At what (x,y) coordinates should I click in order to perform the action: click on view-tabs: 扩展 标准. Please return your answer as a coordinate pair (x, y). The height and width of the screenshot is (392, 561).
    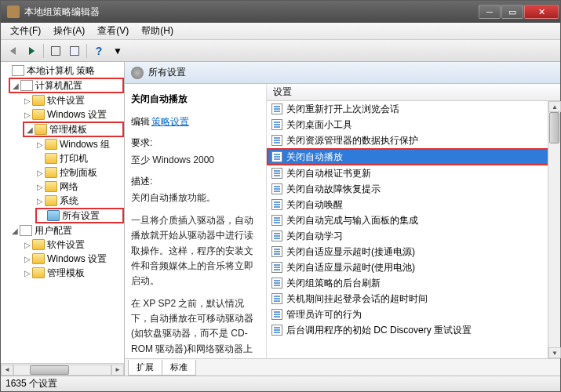
    Looking at the image, I should click on (342, 367).